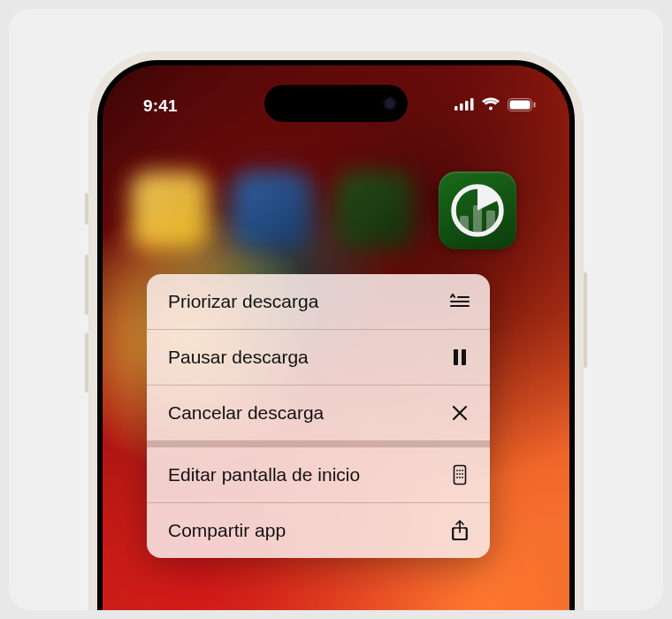  I want to click on prioritize-icon, so click(460, 302).